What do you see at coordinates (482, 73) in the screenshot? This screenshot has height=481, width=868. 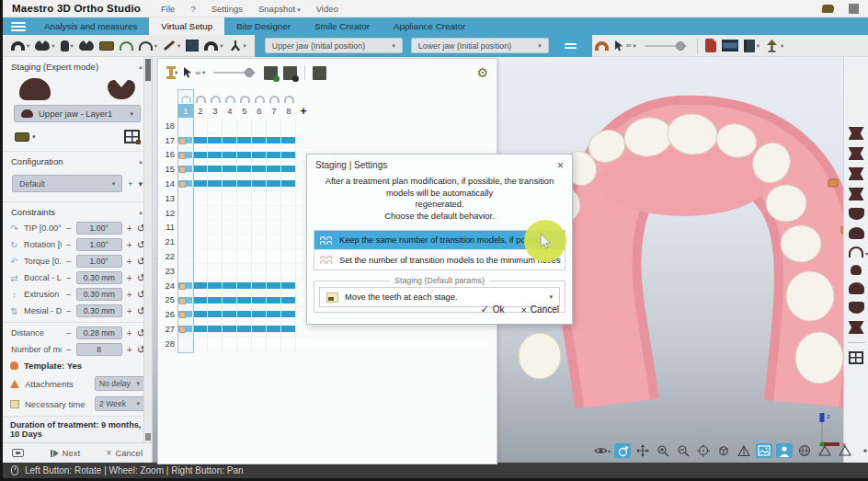 I see `staging-settings-gear: ⚙` at bounding box center [482, 73].